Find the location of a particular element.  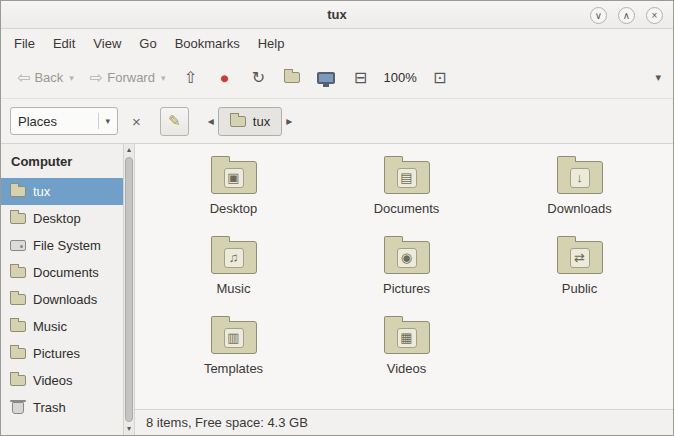

sidebar-header: Computer is located at coordinates (62, 161).